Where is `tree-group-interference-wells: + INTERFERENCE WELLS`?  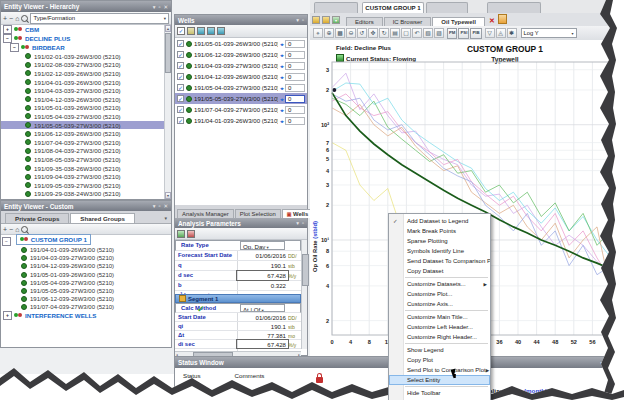 tree-group-interference-wells: + INTERFERENCE WELLS is located at coordinates (86, 316).